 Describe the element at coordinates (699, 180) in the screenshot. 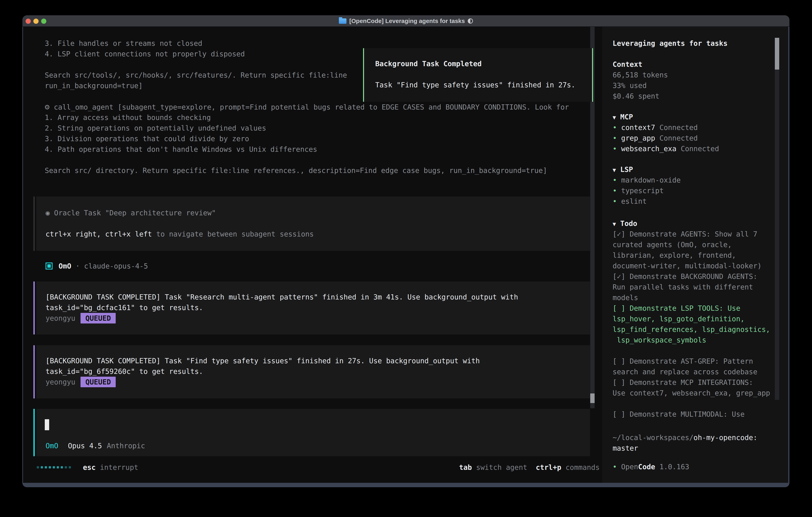

I see `lsp-item: • markdown-oxide` at that location.